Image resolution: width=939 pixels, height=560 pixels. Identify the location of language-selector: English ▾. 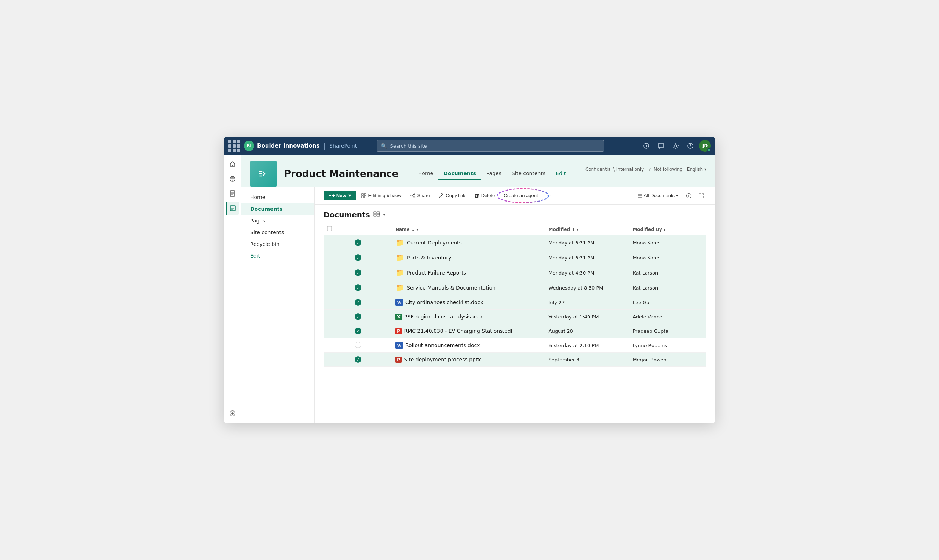
(697, 169).